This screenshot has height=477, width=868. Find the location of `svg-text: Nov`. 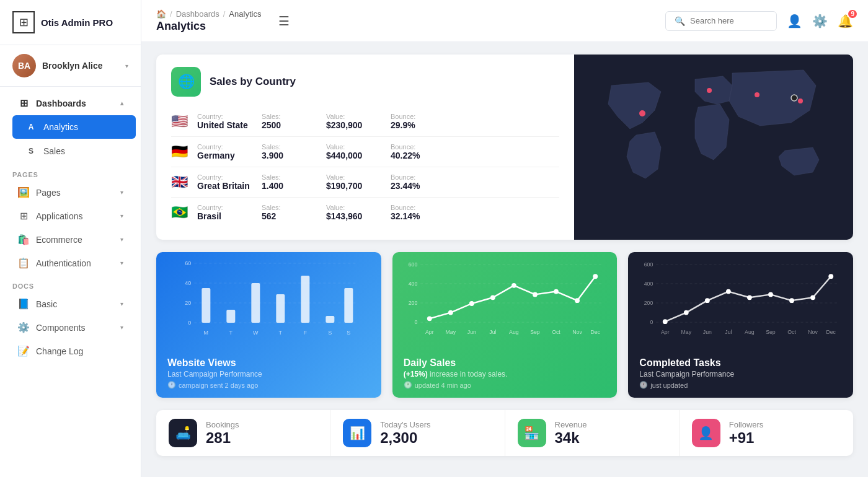

svg-text: Nov is located at coordinates (813, 332).